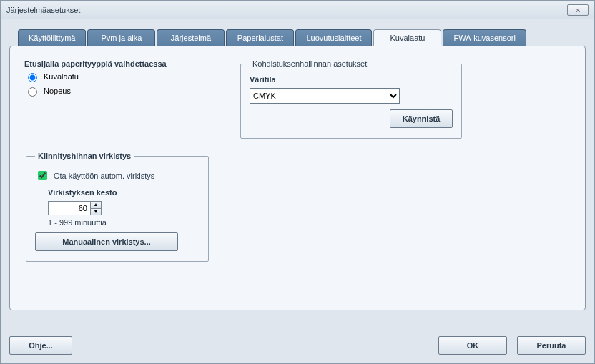  Describe the element at coordinates (298, 10) in the screenshot. I see `titlebar: Järjestelmäasetukset ⨉` at that location.